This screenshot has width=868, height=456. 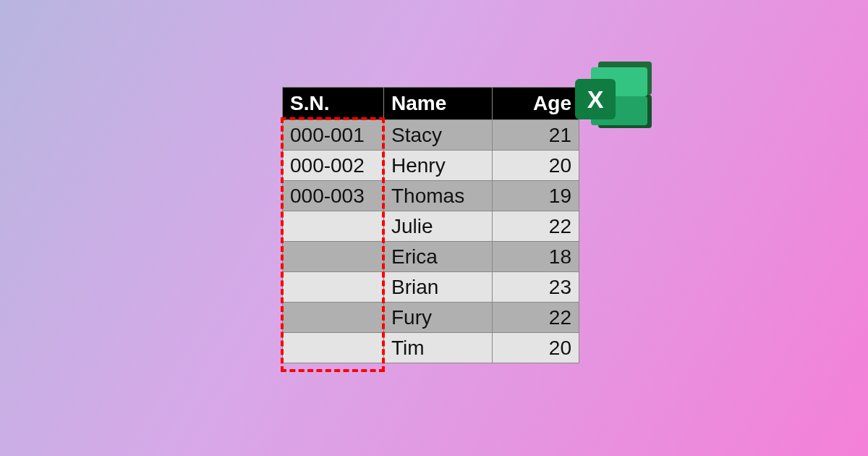 I want to click on cell-name: Tim, so click(x=438, y=348).